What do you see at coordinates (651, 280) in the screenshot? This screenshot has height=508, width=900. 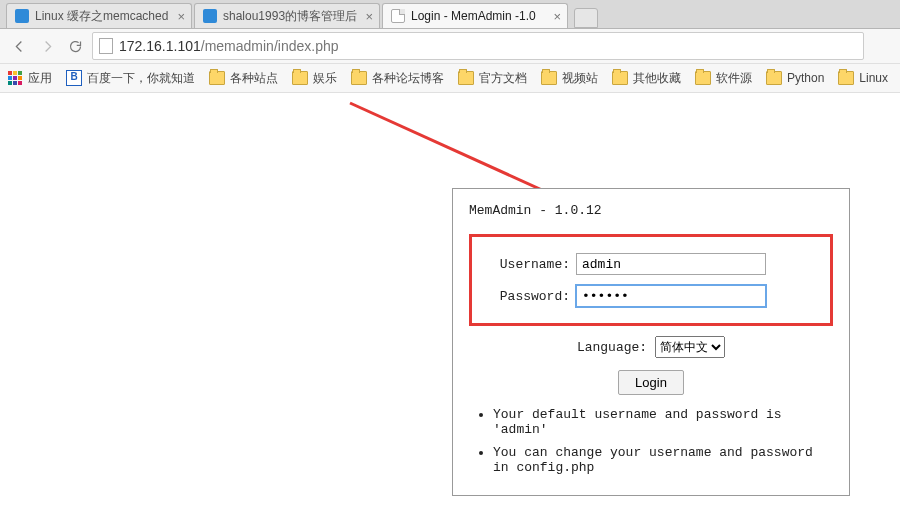 I see `credentials-highlight: Username: Password:` at bounding box center [651, 280].